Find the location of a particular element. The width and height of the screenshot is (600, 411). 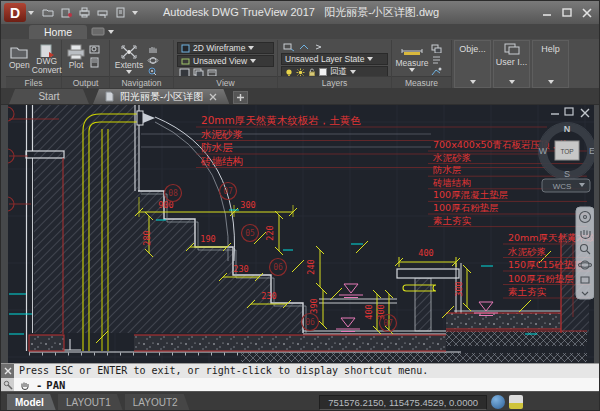

quick-access-toolbar is located at coordinates (90, 12).